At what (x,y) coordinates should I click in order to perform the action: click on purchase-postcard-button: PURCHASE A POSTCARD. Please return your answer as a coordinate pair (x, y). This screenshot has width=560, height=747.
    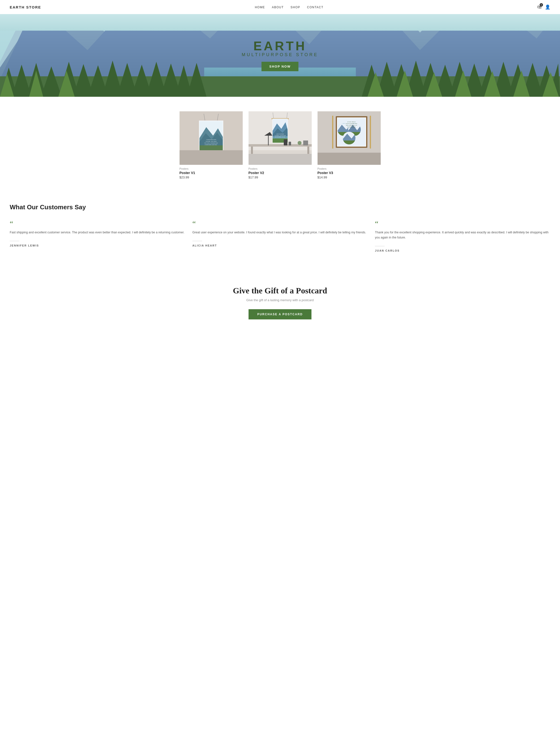
    Looking at the image, I should click on (280, 314).